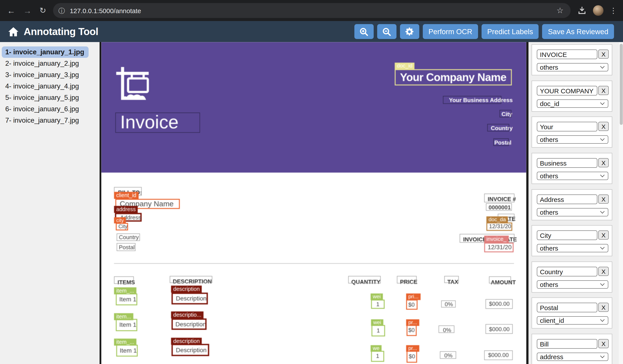 The width and height of the screenshot is (623, 364). Describe the element at coordinates (501, 142) in the screenshot. I see `postal-box` at that location.